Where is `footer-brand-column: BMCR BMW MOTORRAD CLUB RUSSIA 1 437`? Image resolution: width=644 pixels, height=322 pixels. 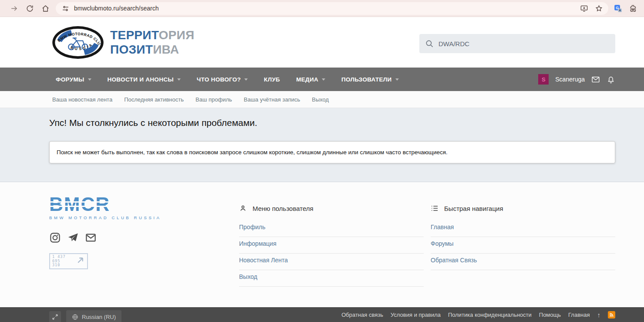
footer-brand-column: BMCR BMW MOTORRAD CLUB RUSSIA 1 437 is located at coordinates (123, 226).